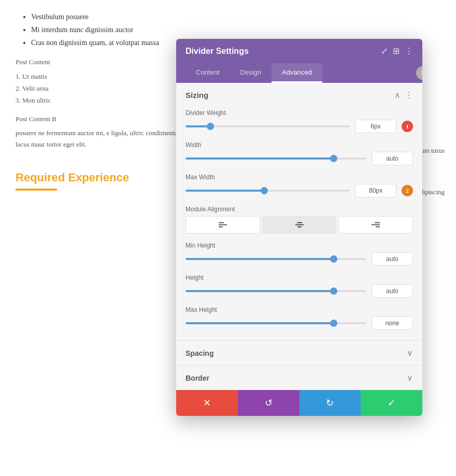  What do you see at coordinates (397, 51) in the screenshot?
I see `modal-header-actions: ⤢ ⊞ ⋮` at bounding box center [397, 51].